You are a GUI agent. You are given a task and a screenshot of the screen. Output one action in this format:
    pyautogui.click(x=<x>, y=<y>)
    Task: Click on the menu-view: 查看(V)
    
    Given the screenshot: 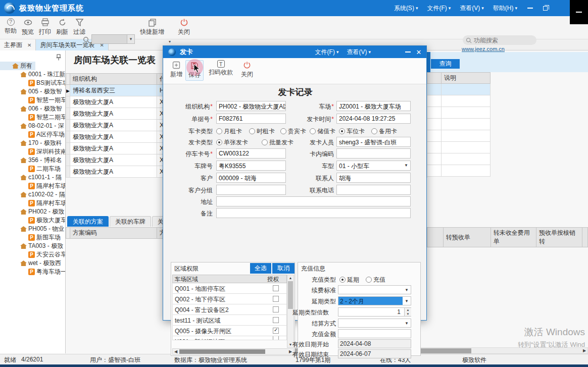 What is the action you would take?
    pyautogui.click(x=472, y=8)
    